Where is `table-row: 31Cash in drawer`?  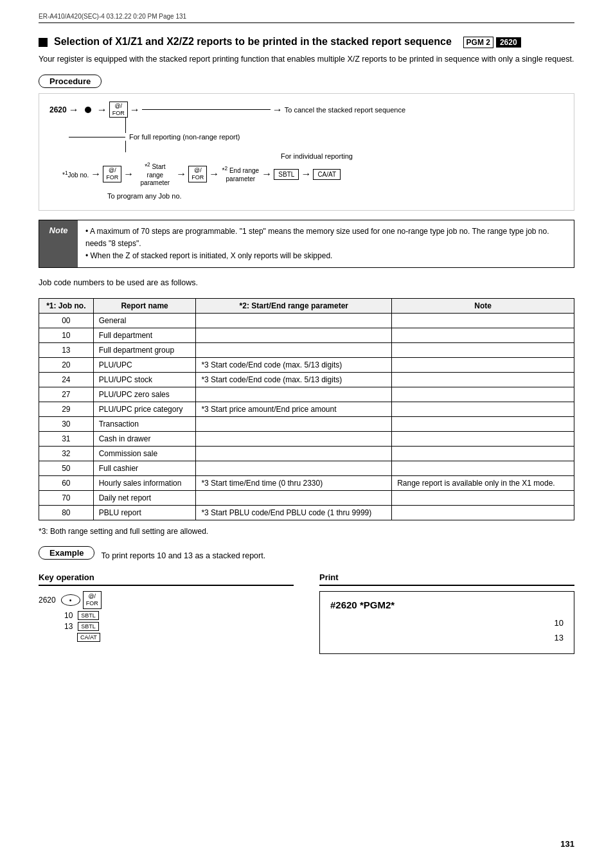 table-row: 31Cash in drawer is located at coordinates (307, 438).